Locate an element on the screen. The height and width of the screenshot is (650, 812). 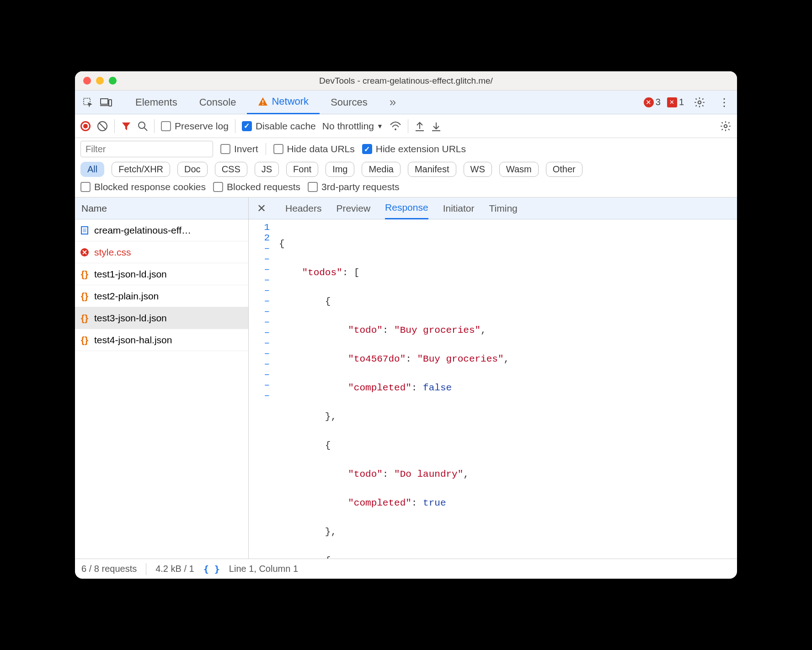
error-count: ✕ 3 is located at coordinates (652, 102).